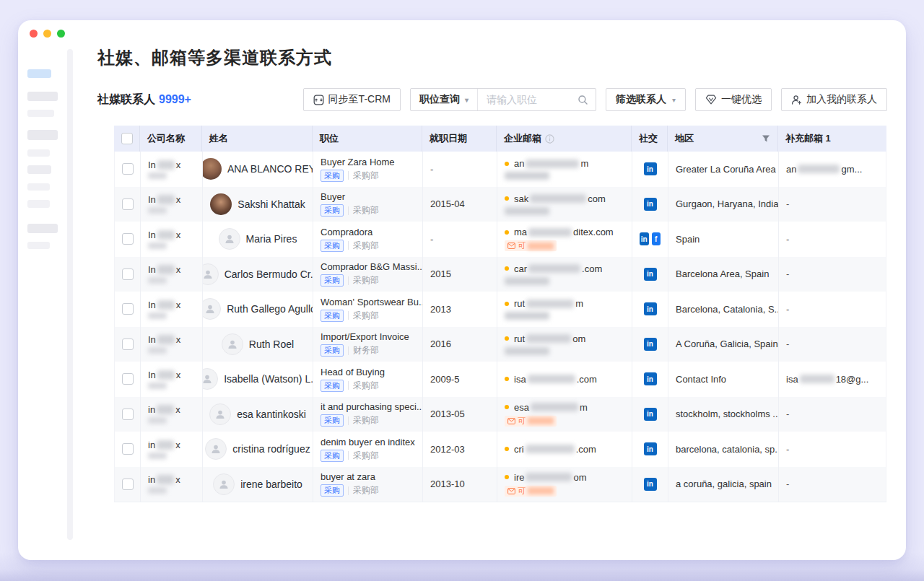  What do you see at coordinates (61, 33) in the screenshot?
I see `maximize-window-icon` at bounding box center [61, 33].